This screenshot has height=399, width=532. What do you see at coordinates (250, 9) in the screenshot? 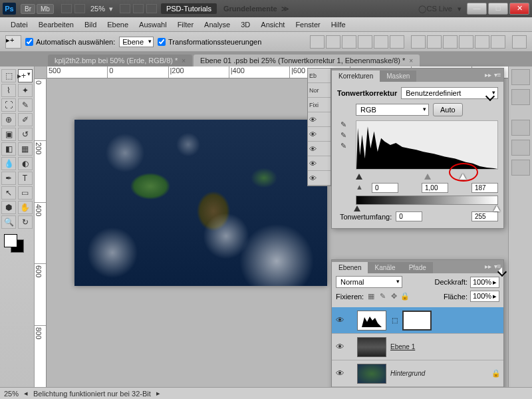
I see `workspace-subtitle: Grundelemente` at bounding box center [250, 9].